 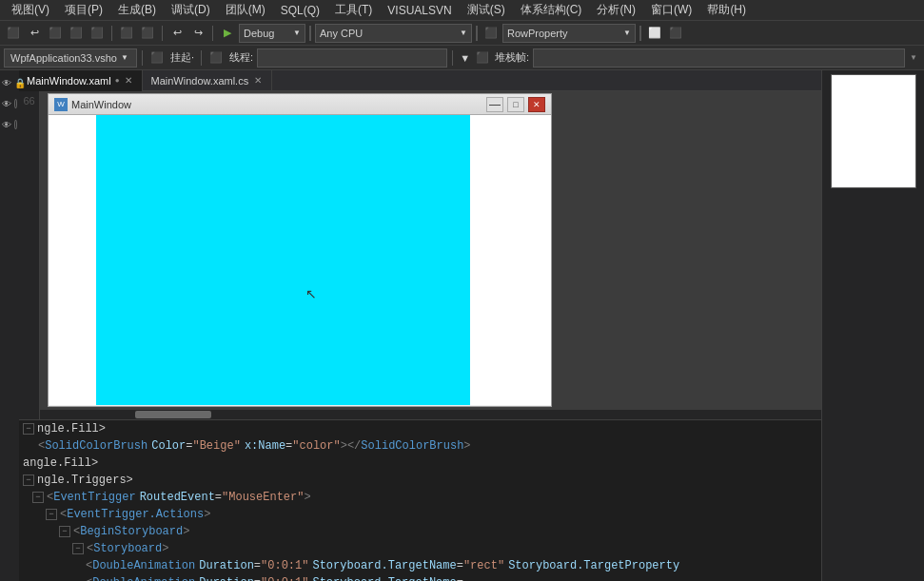 I want to click on code-line-1: − ngle.Fill>, so click(x=421, y=429).